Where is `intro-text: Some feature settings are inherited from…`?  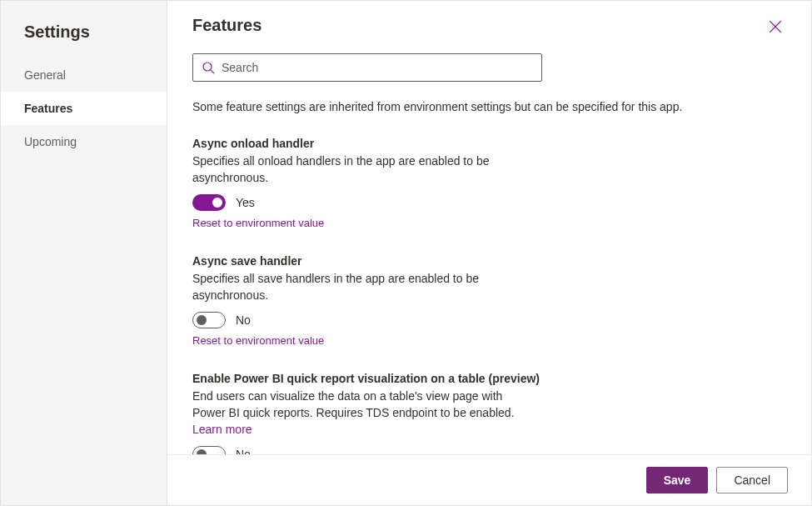
intro-text: Some feature settings are inherited from… is located at coordinates (490, 107).